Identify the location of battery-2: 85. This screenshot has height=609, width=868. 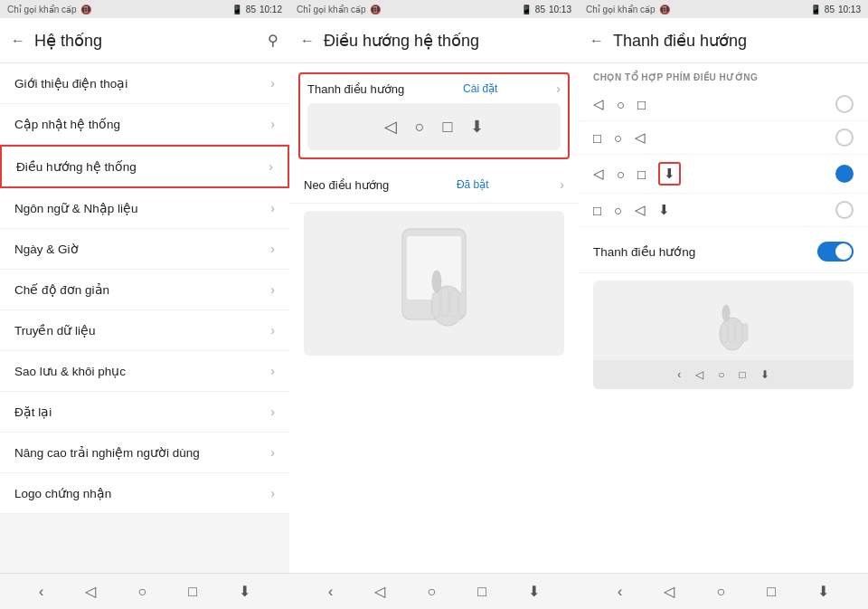
(541, 9).